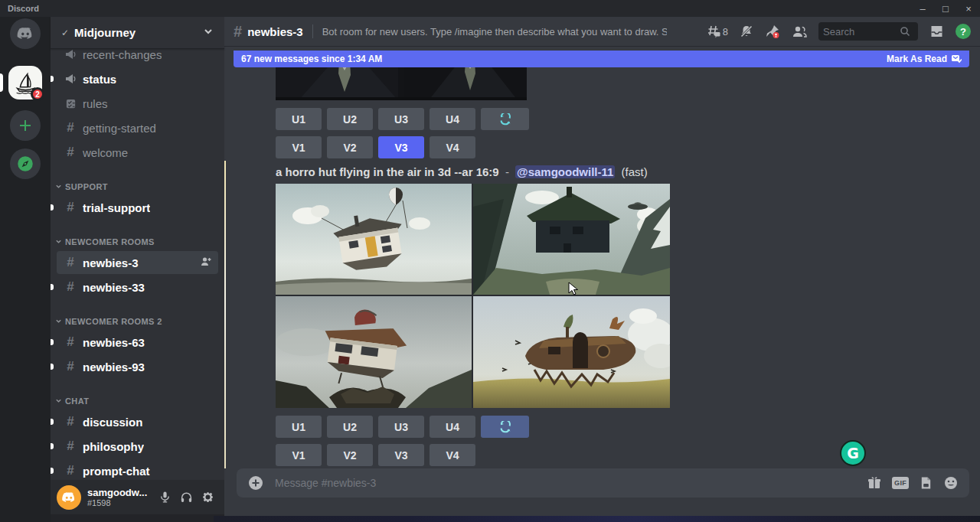 Image resolution: width=980 pixels, height=522 pixels. I want to click on window-title: Discord, so click(23, 8).